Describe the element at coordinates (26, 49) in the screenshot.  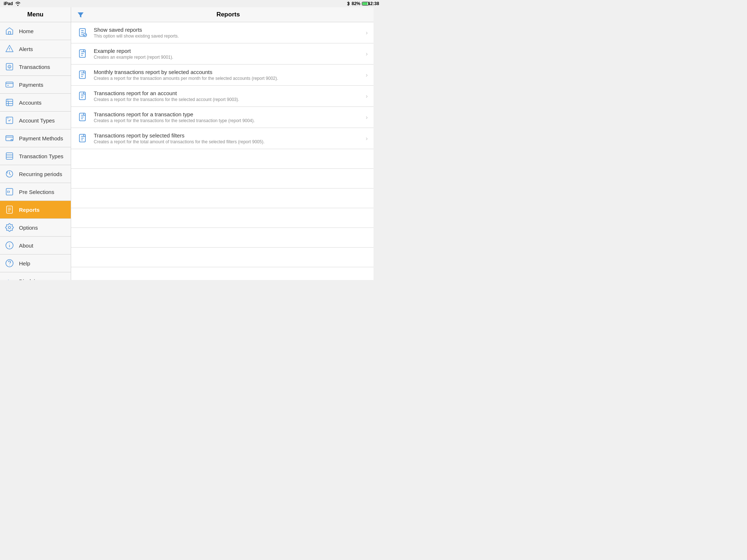
I see `sidebar-label-alerts: Alerts` at that location.